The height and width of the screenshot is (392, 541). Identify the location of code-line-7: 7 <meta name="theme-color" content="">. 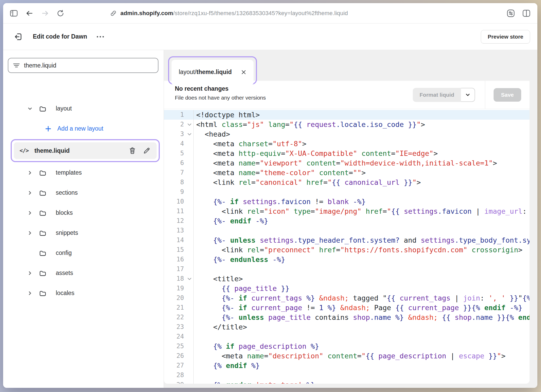
(347, 173).